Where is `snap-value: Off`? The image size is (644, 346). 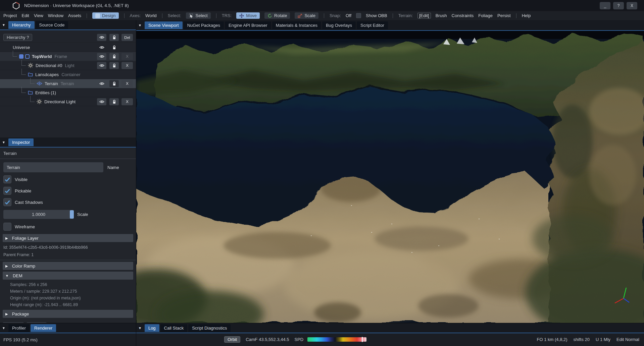
snap-value: Off is located at coordinates (348, 15).